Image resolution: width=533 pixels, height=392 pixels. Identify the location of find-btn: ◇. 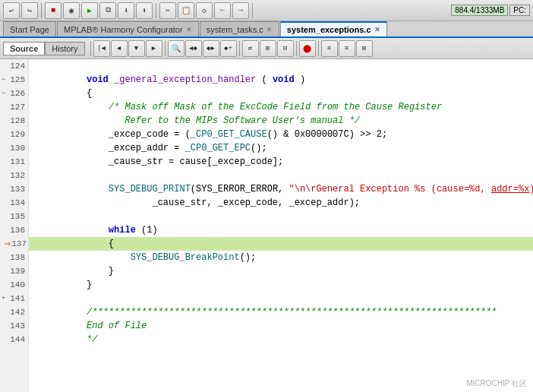
(204, 11).